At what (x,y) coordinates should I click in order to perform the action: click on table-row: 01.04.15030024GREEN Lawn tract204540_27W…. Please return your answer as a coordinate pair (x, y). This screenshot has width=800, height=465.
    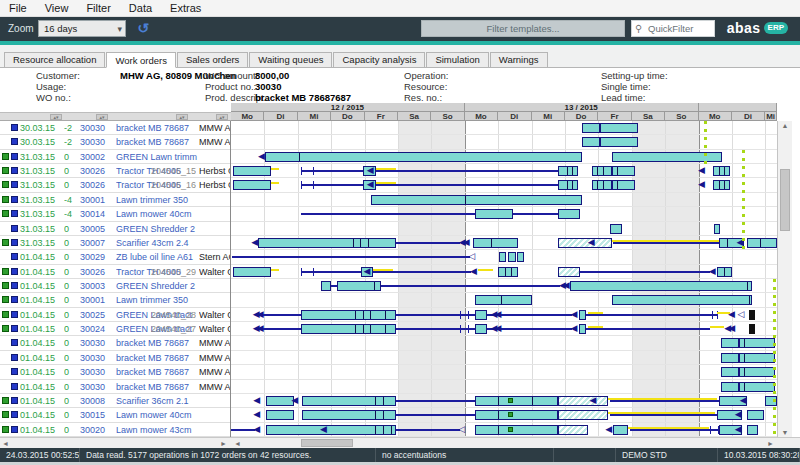
    Looking at the image, I should click on (116, 329).